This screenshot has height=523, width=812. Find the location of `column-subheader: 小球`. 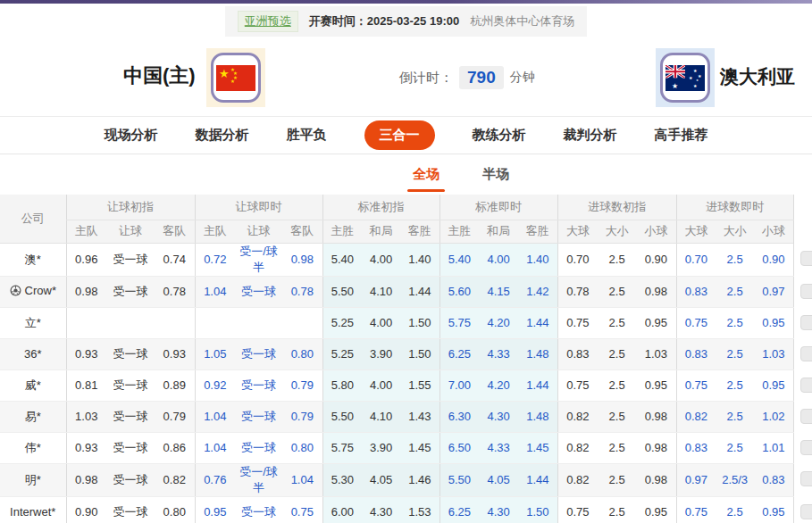

column-subheader: 小球 is located at coordinates (774, 231).